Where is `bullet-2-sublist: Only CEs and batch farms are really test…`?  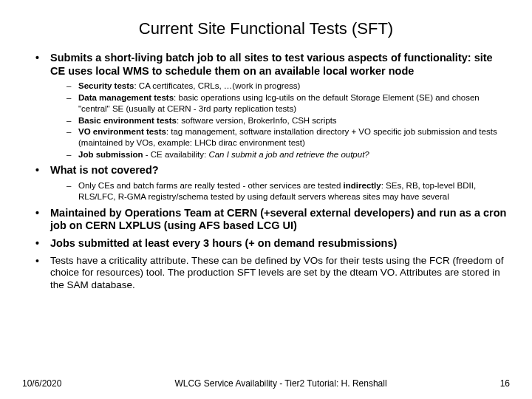
bullet-2-sublist: Only CEs and batch farms are really test… is located at coordinates (280, 191).